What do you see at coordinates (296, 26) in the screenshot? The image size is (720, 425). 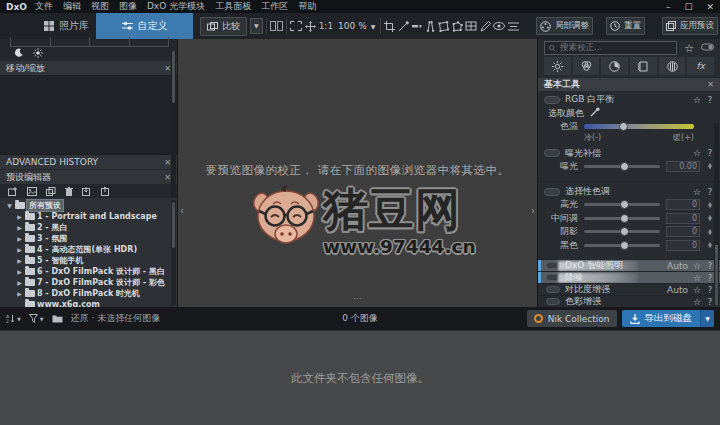 I see `fit-screen-icon` at bounding box center [296, 26].